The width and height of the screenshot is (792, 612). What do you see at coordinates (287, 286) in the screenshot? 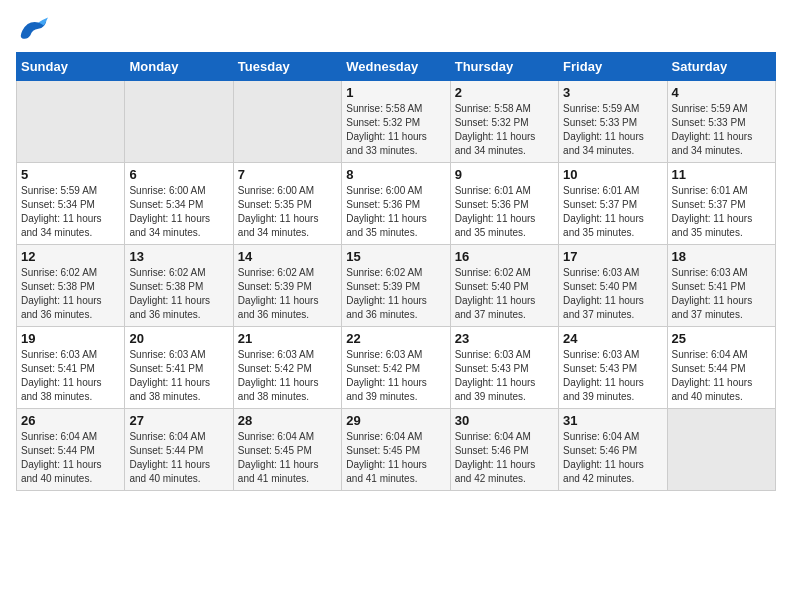
I see `calendar-cell: 14Sunrise: 6:02 AMSunset: 5:39 PMDayligh…` at bounding box center [287, 286].